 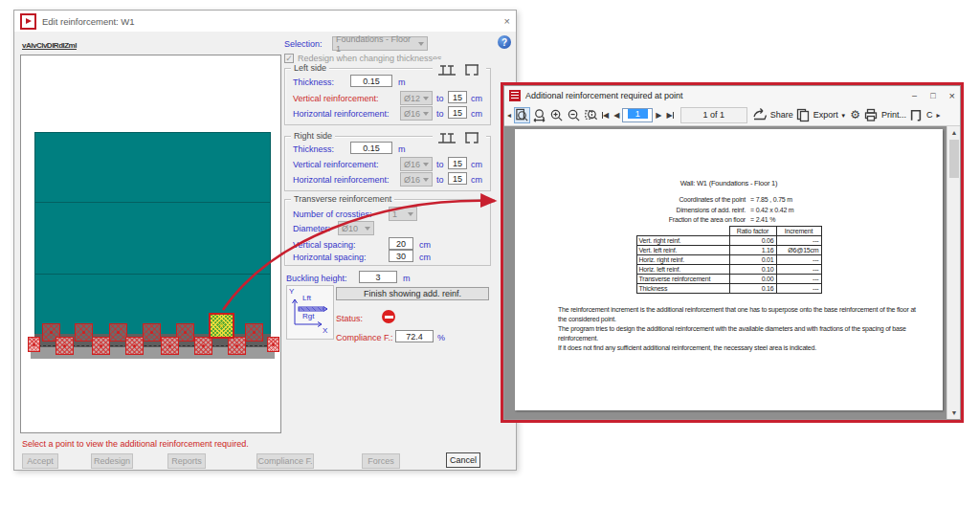 I want to click on info-value: = 2.41 %, so click(x=806, y=220).